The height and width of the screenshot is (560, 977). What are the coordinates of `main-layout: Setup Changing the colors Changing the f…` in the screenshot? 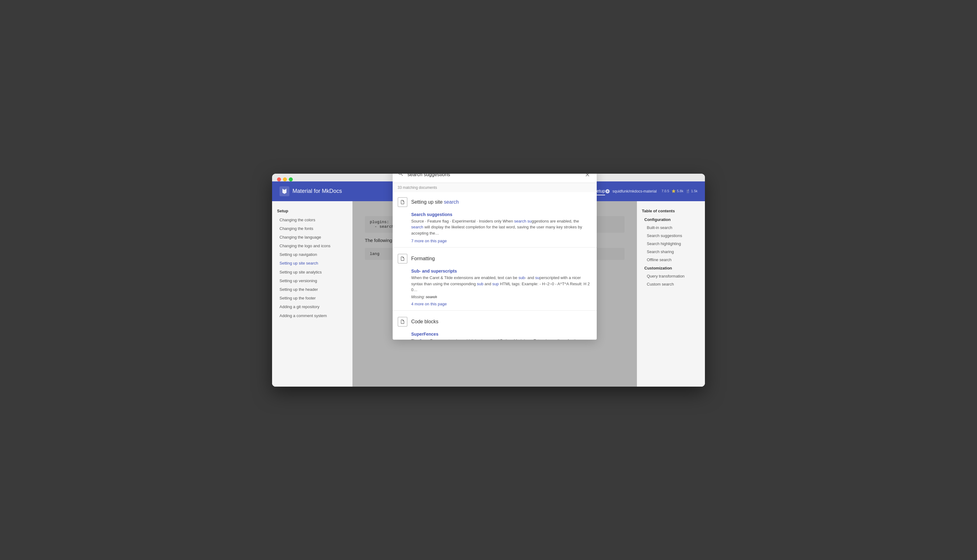 It's located at (488, 294).